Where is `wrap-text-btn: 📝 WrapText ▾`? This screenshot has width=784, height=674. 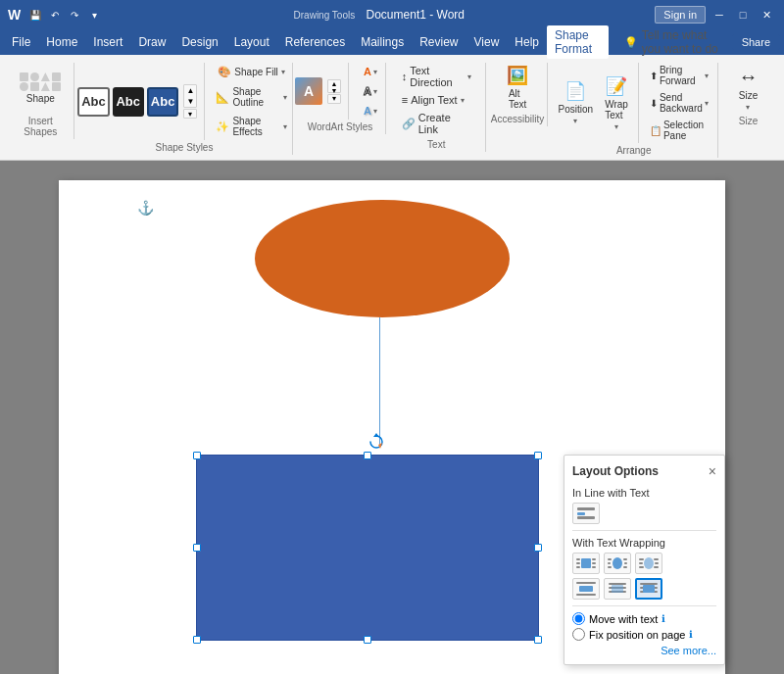
wrap-text-btn: 📝 WrapText ▾ is located at coordinates (616, 104).